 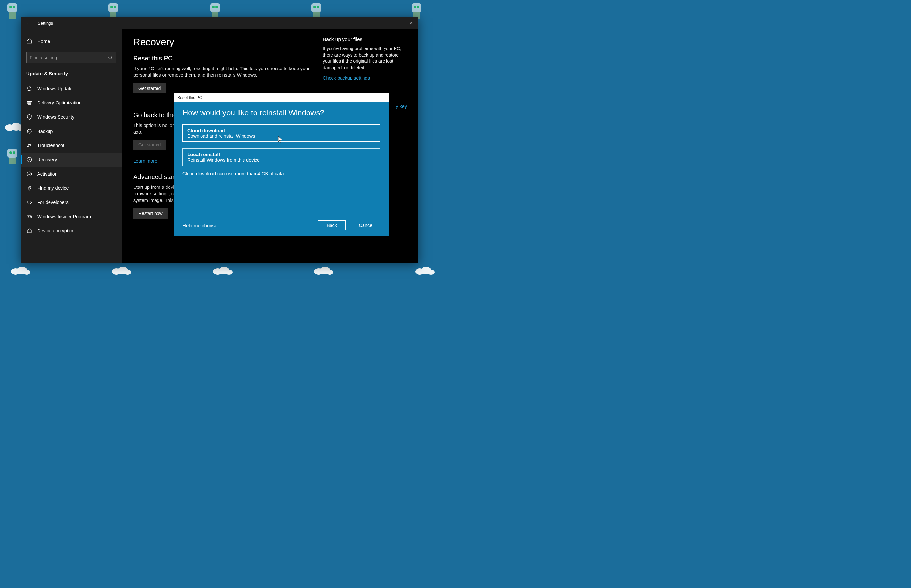 What do you see at coordinates (64, 216) in the screenshot?
I see `sidebar-item-label: Windows Insider Program` at bounding box center [64, 216].